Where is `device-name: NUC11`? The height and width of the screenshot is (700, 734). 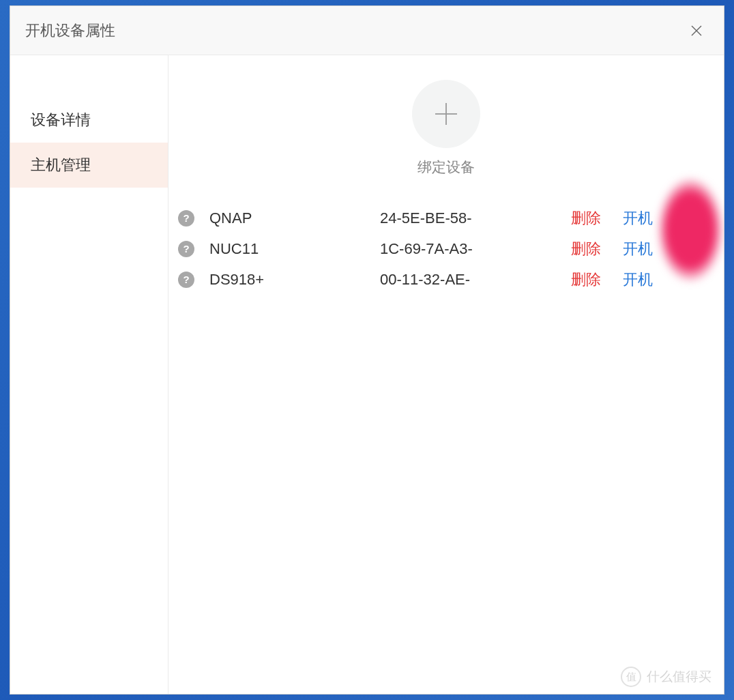
device-name: NUC11 is located at coordinates (295, 249).